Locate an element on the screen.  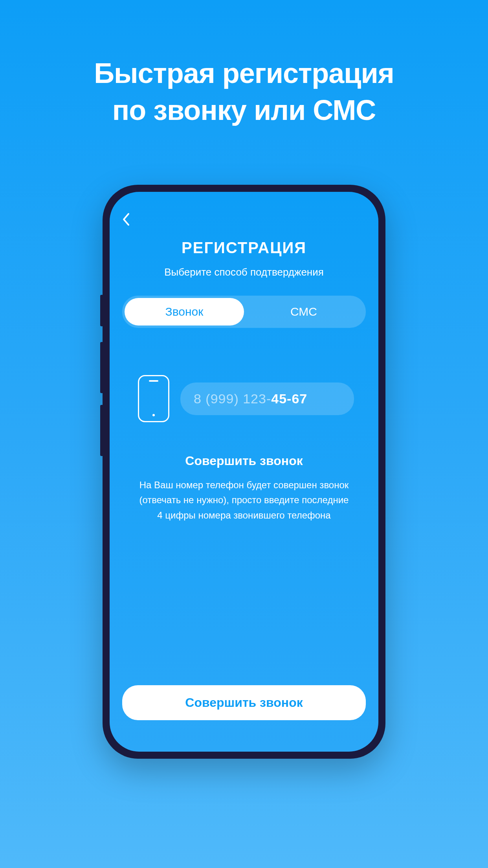
phone-input-row: 8 (999) 123-45-67 is located at coordinates (244, 399).